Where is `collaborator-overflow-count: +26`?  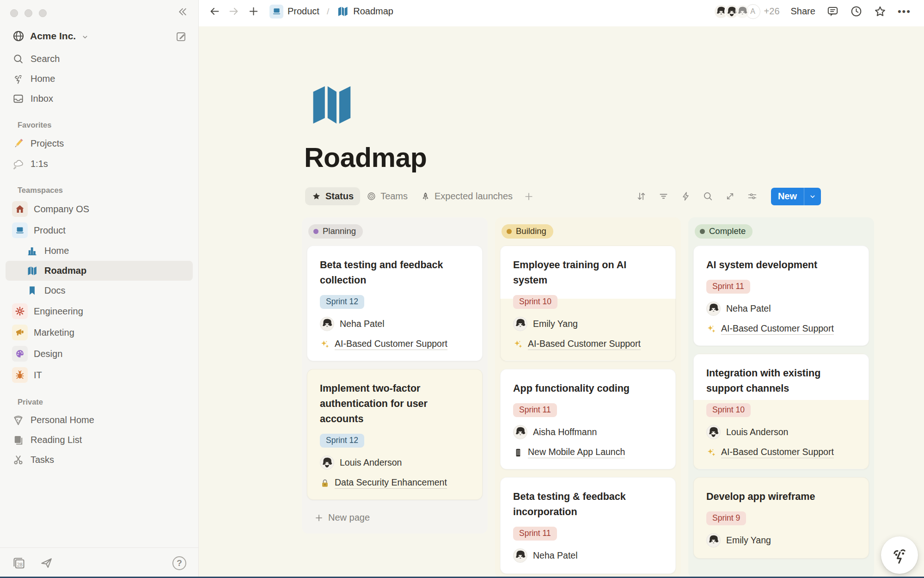
collaborator-overflow-count: +26 is located at coordinates (772, 11).